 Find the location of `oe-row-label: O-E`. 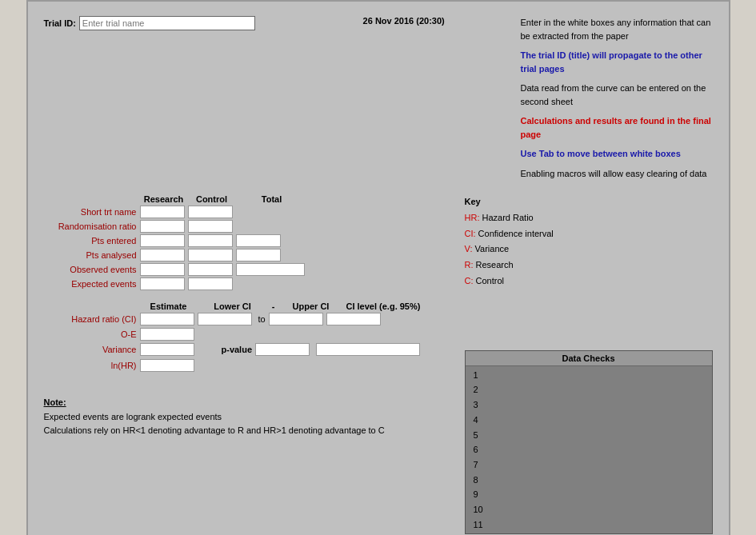

oe-row-label: O-E is located at coordinates (92, 334).